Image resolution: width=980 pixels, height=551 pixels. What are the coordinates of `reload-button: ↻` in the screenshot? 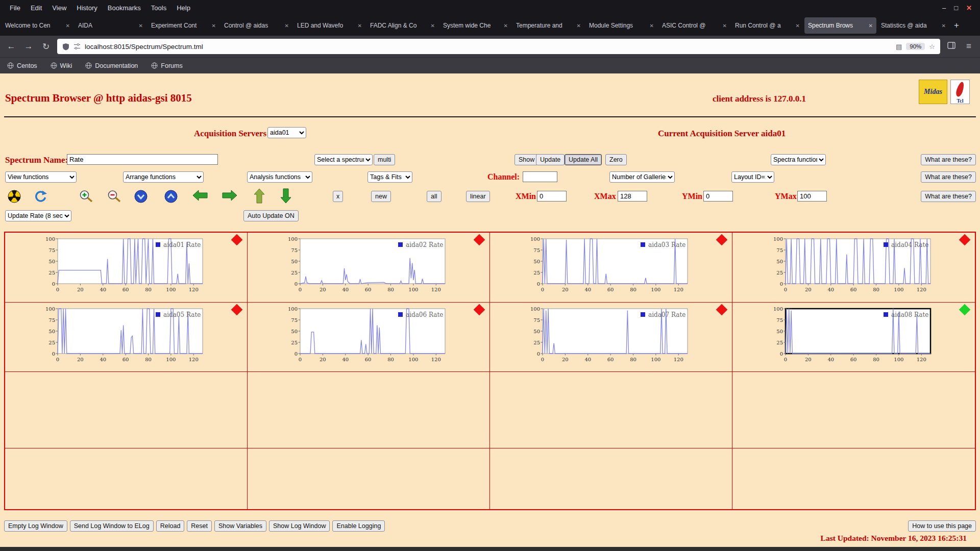 It's located at (46, 47).